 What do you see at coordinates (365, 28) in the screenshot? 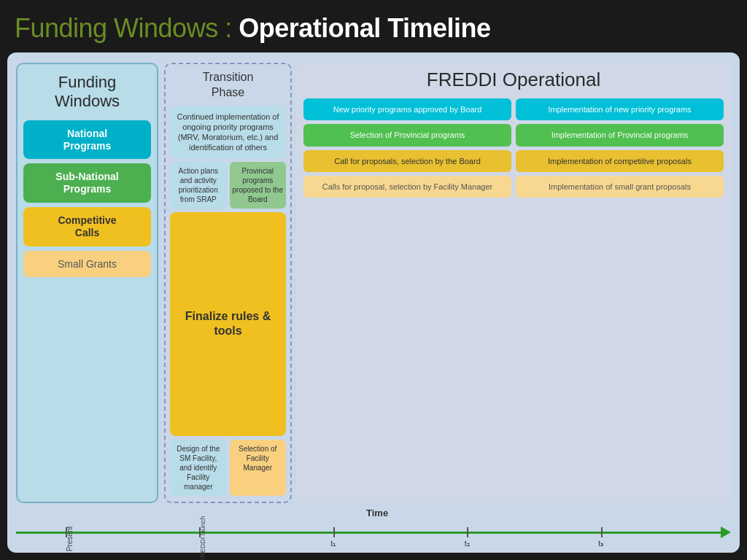
I see `title-bold: Operational Timeline` at bounding box center [365, 28].